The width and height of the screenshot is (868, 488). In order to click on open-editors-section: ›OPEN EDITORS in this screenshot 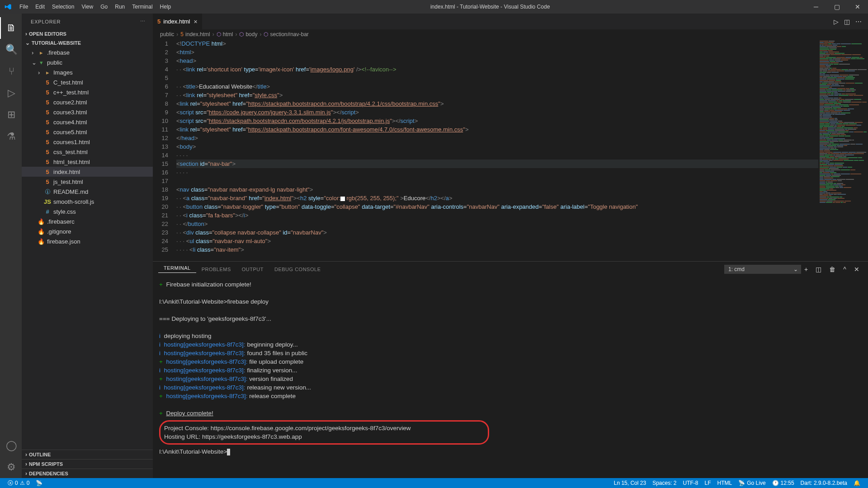, I will do `click(87, 34)`.